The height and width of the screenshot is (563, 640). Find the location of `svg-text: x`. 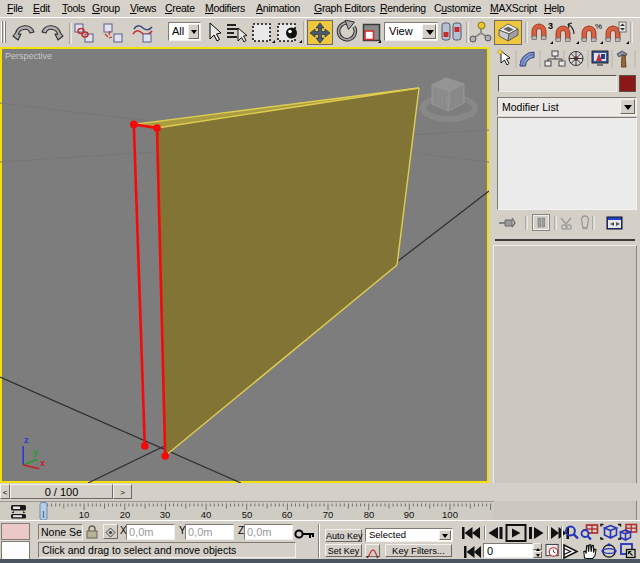

svg-text: x is located at coordinates (42, 463).